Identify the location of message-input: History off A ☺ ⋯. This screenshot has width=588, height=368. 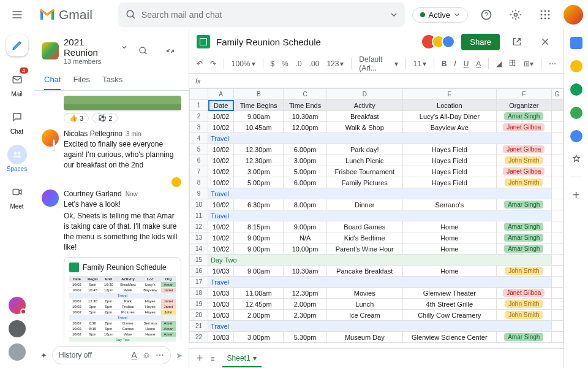
(111, 355).